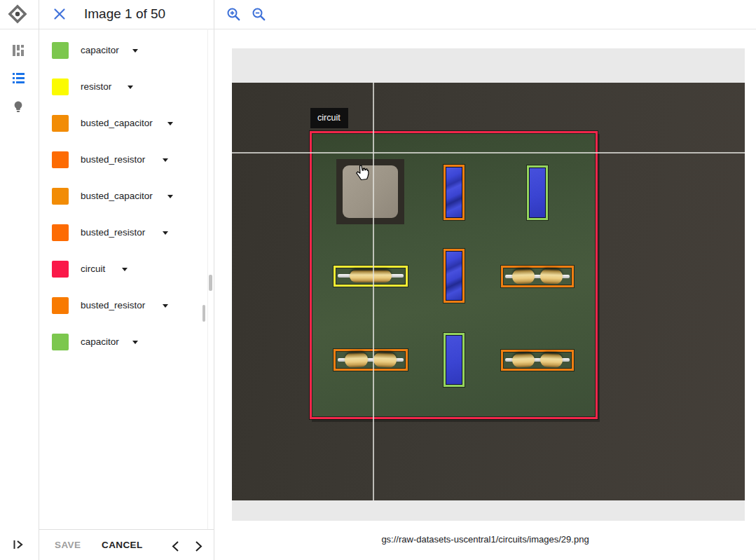  Describe the element at coordinates (176, 547) in the screenshot. I see `chevron-left-icon` at that location.